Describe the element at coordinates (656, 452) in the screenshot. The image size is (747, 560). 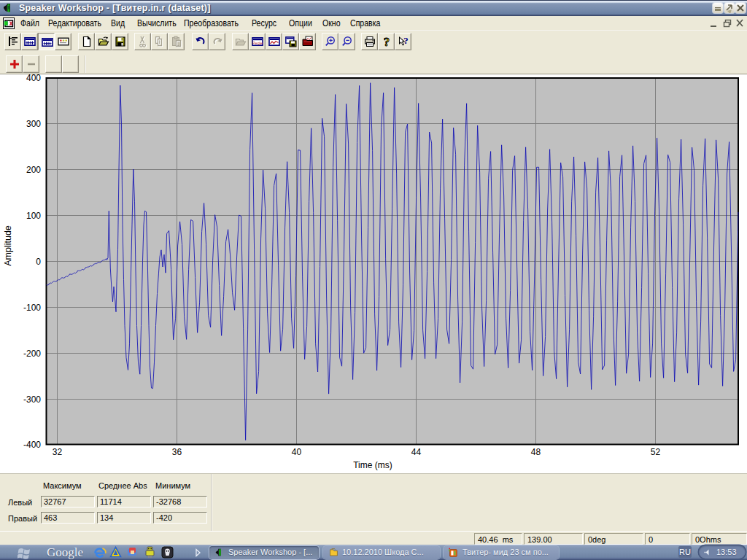
I see `svg-text: 52` at that location.